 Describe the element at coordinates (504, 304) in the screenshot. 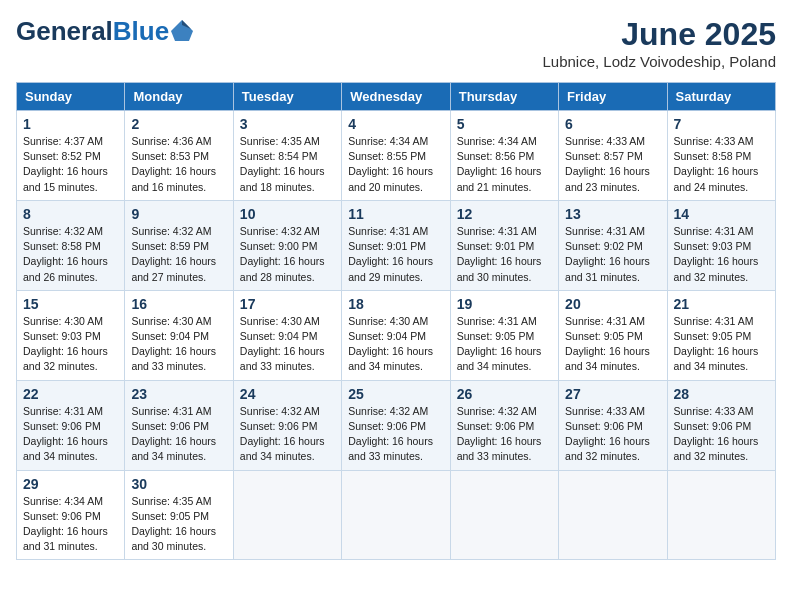

I see `day-number: 19` at that location.